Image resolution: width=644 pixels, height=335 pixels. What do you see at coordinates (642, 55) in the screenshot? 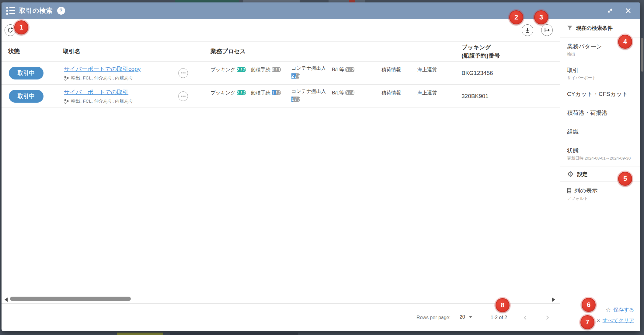
I see `background-scrollbar` at bounding box center [642, 55].